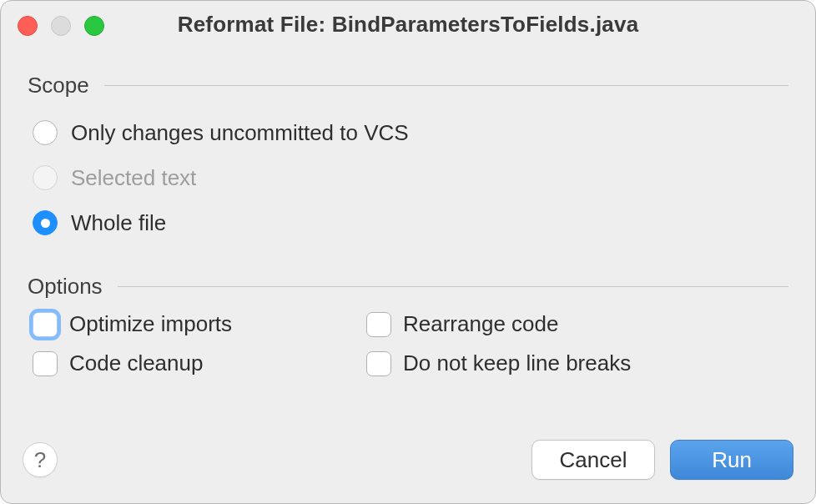 The height and width of the screenshot is (504, 816). What do you see at coordinates (408, 344) in the screenshot?
I see `options-checkbox-grid: Optimize imports Rearrange code Code cle…` at bounding box center [408, 344].